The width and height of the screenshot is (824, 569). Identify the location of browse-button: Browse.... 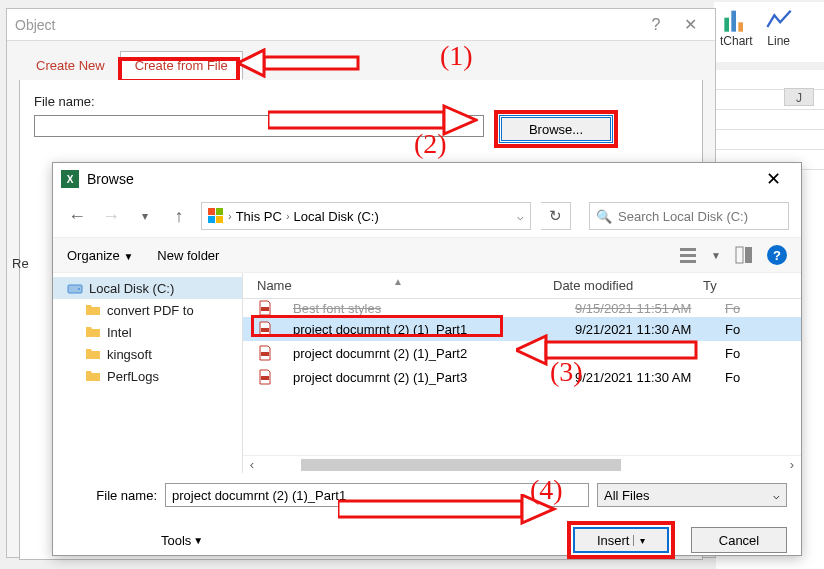
(556, 129).